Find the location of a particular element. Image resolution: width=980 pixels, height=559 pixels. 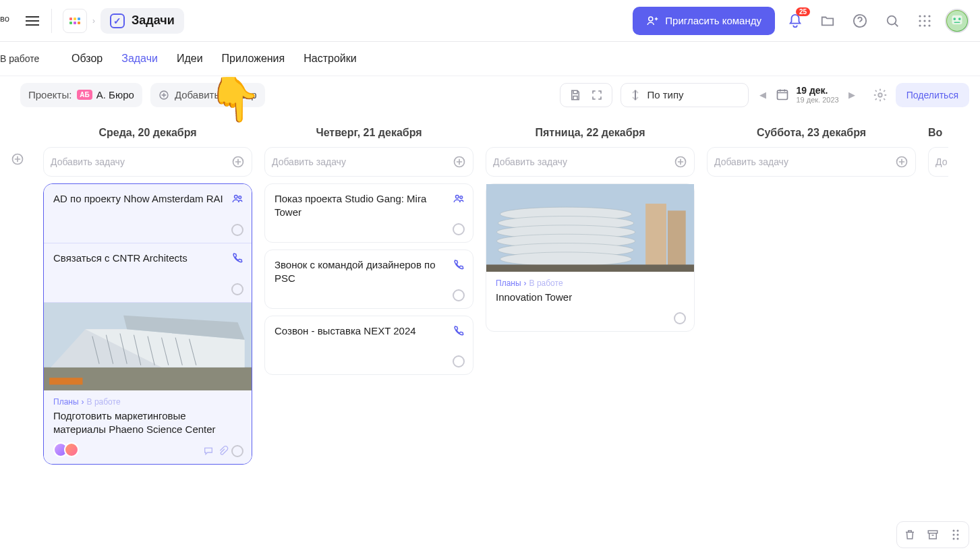

expand-button is located at coordinates (597, 95).